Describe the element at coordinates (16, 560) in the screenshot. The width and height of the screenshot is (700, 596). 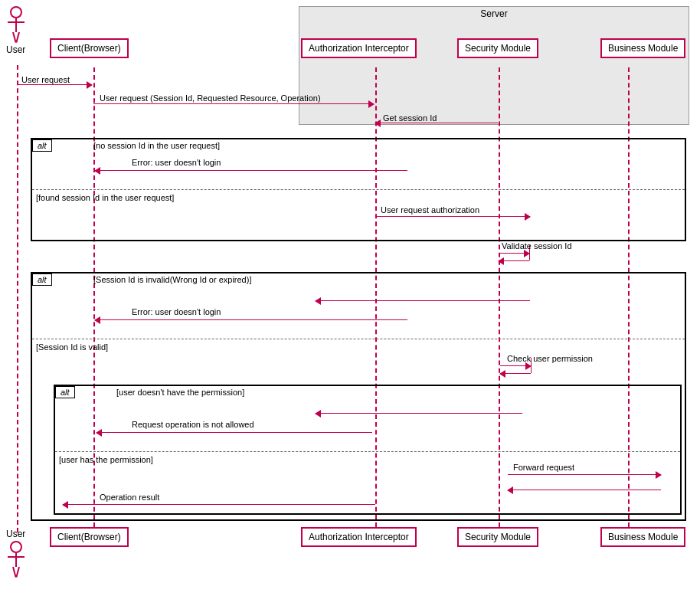
I see `user-body-bottom` at that location.